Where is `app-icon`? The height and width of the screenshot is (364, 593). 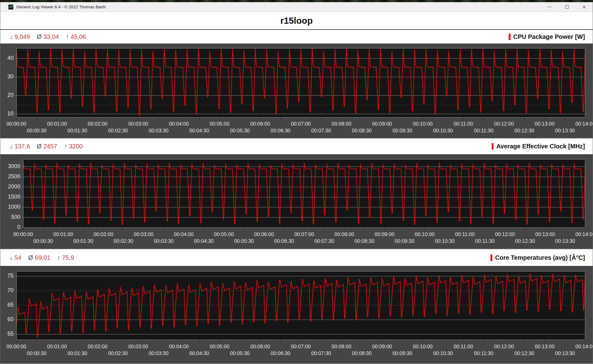 app-icon is located at coordinates (11, 7).